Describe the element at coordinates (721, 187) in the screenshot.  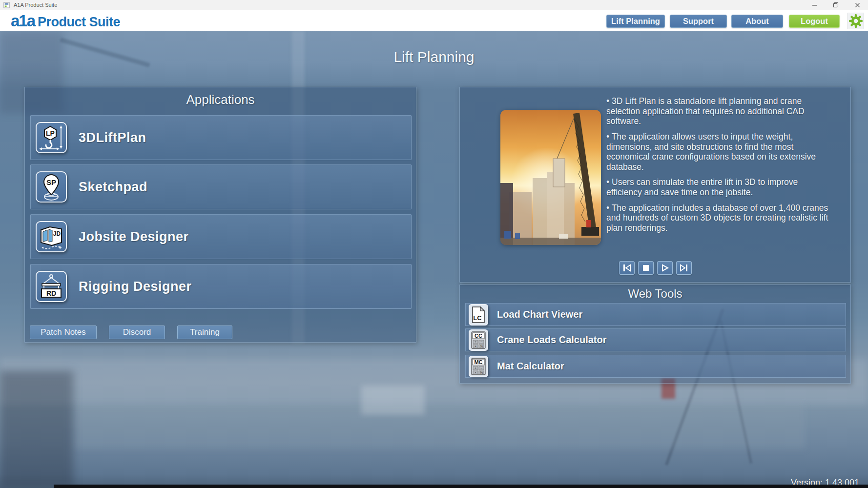
I see `bullet-item: • Users can simulate the entire lift in …` at that location.